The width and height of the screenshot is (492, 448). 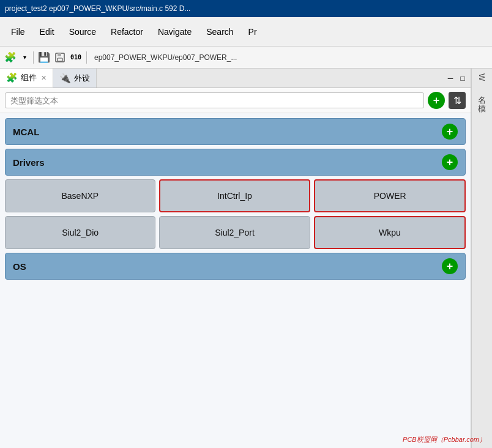 What do you see at coordinates (26, 132) in the screenshot?
I see `section-mcal-title: MCAL` at bounding box center [26, 132].